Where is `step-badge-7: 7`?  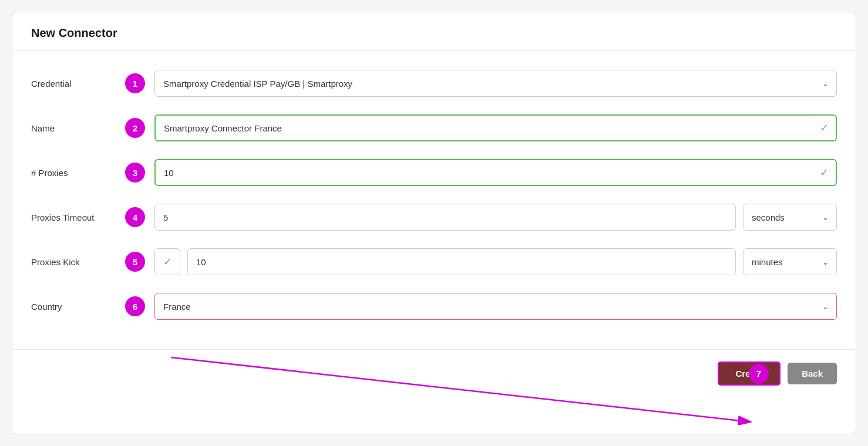 step-badge-7: 7 is located at coordinates (759, 374).